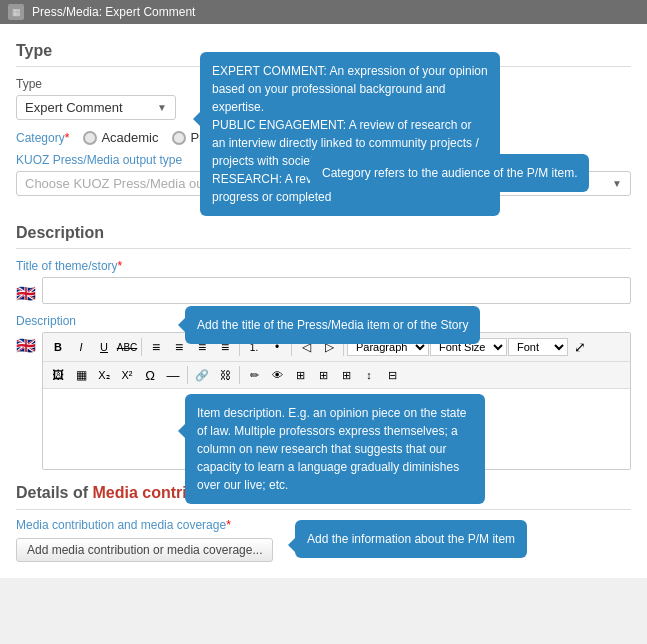 This screenshot has width=647, height=644. What do you see at coordinates (332, 449) in the screenshot?
I see `tooltip-desc-text: Item description. E.g. an opinion piece …` at bounding box center [332, 449].